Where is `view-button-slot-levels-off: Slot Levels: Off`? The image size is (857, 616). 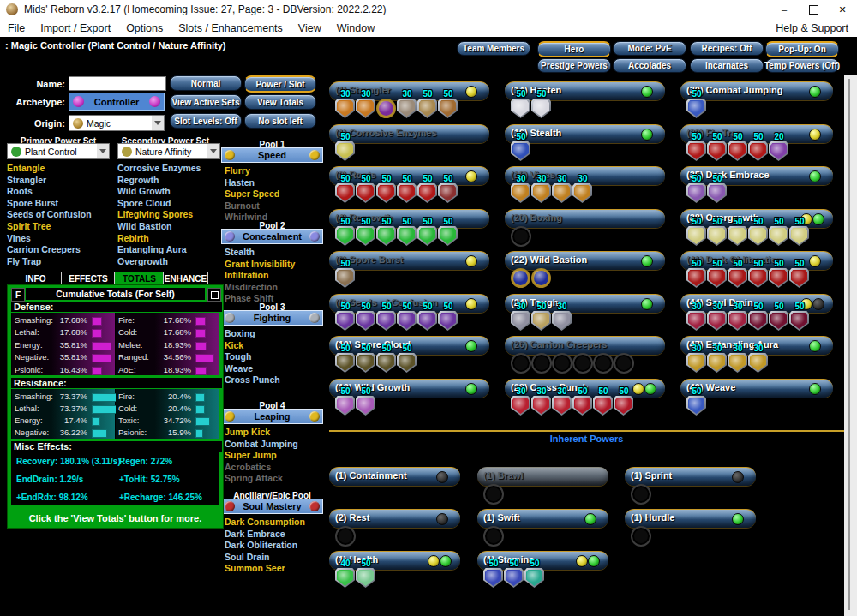 view-button-slot-levels-off: Slot Levels: Off is located at coordinates (206, 121).